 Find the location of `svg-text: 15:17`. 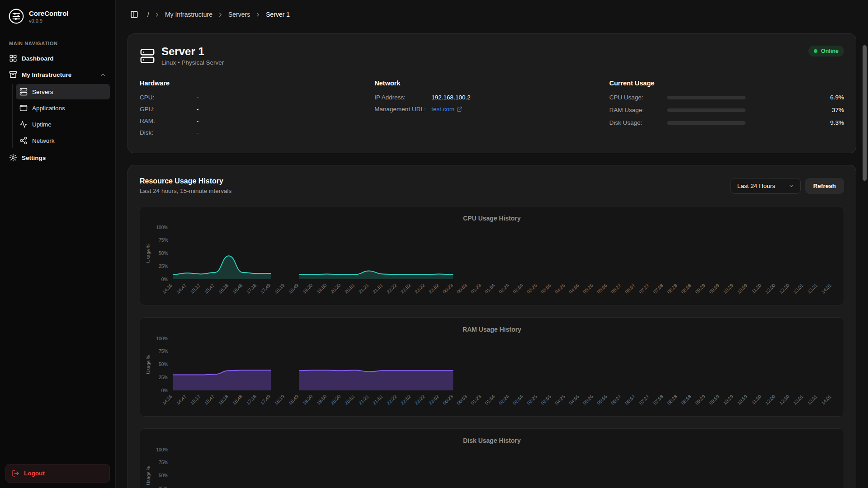

svg-text: 15:17 is located at coordinates (195, 399).